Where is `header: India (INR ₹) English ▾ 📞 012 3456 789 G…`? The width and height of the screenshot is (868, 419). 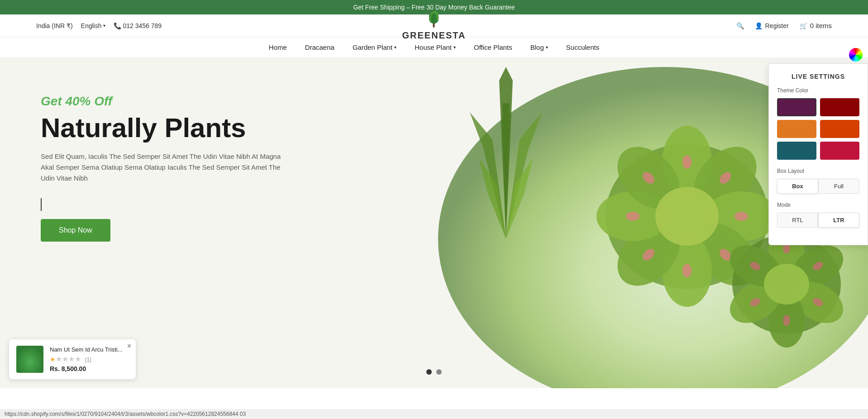
header: India (INR ₹) English ▾ 📞 012 3456 789 G… is located at coordinates (434, 26).